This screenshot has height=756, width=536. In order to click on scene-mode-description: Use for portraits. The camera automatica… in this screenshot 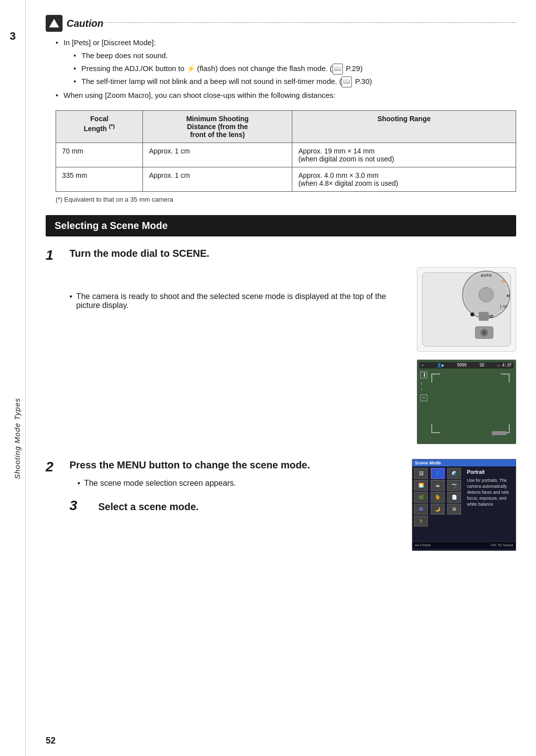, I will do `click(490, 493)`.